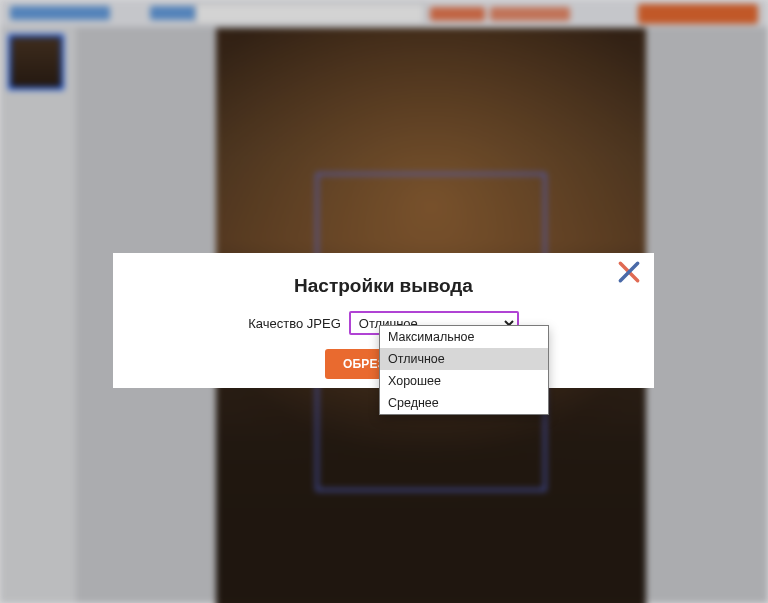 Image resolution: width=768 pixels, height=603 pixels. Describe the element at coordinates (464, 370) in the screenshot. I see `quality-dropdown-list: Максимальное Отличное Хорошее Среднее` at that location.